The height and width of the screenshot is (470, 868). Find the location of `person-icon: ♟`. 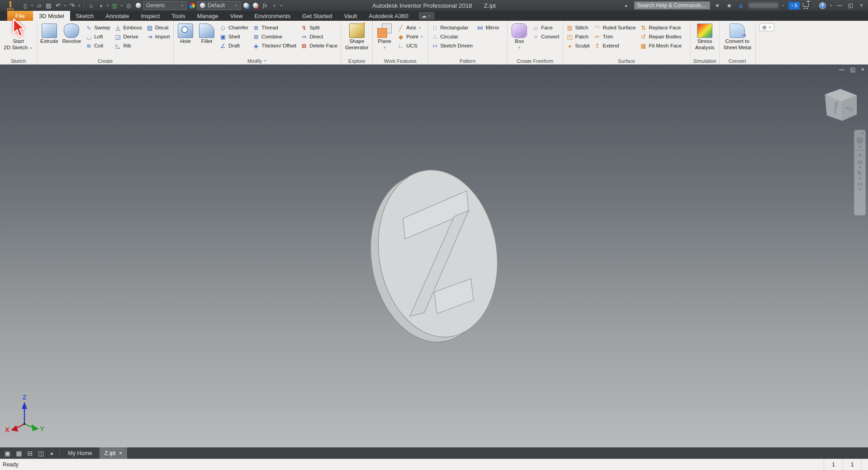

person-icon: ♟ is located at coordinates (741, 5).